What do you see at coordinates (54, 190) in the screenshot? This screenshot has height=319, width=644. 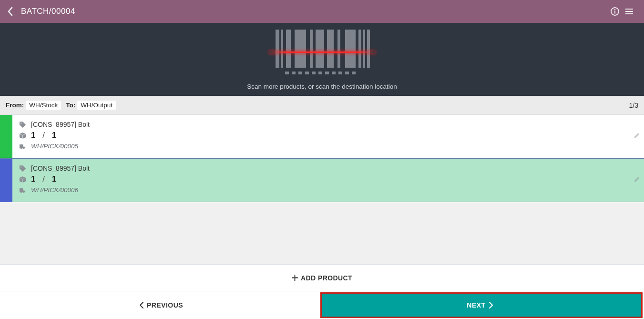 I see `picking-ref: WH/PICK/00006` at bounding box center [54, 190].